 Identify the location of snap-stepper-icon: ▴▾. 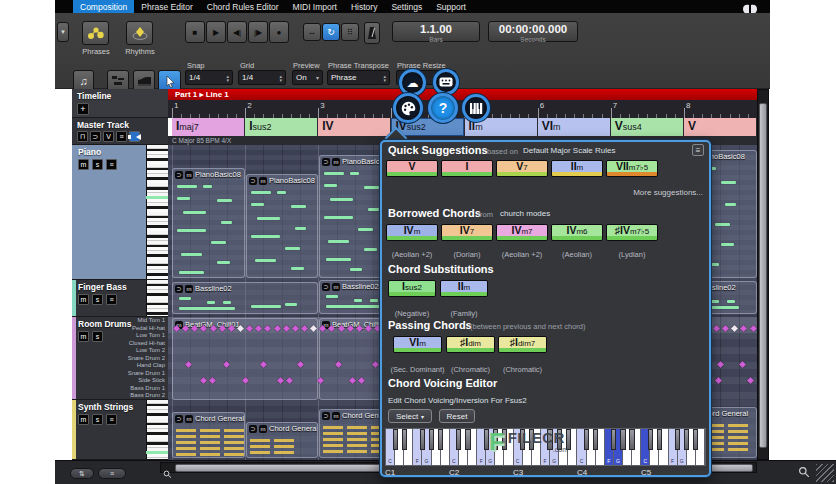
(228, 78).